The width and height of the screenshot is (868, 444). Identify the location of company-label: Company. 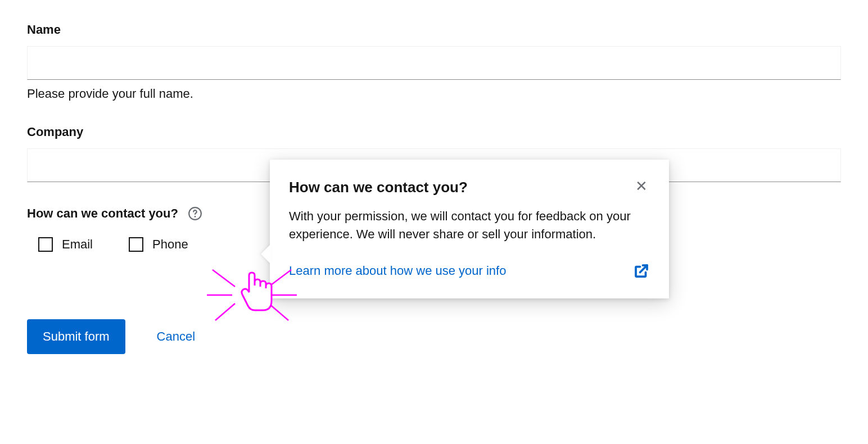
(434, 132).